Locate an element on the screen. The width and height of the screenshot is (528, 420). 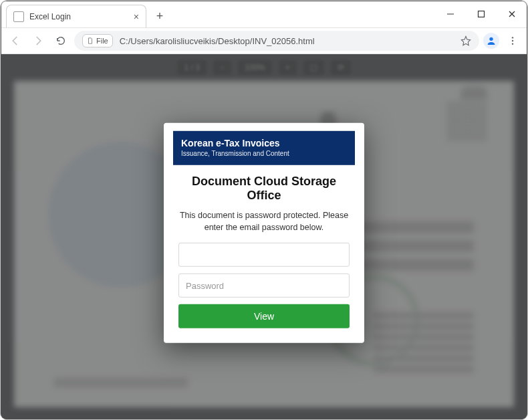
modal-body-text: This document is password protected. Ple… is located at coordinates (264, 221).